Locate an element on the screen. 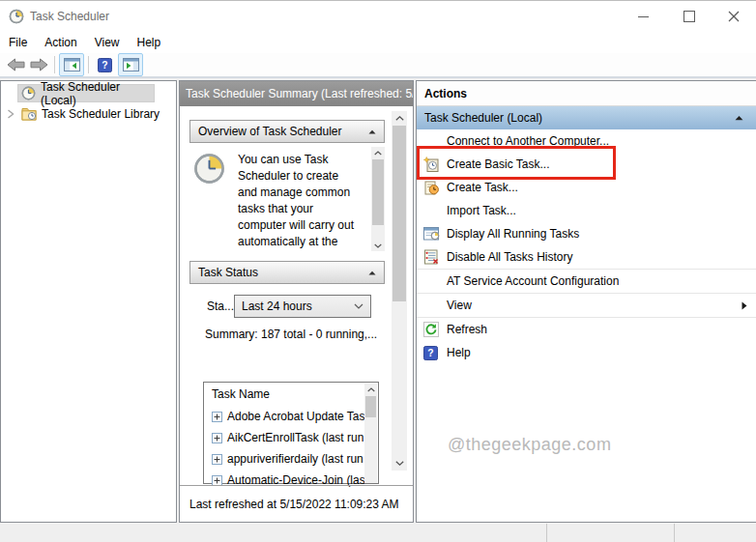  create-task-icon is located at coordinates (431, 187).